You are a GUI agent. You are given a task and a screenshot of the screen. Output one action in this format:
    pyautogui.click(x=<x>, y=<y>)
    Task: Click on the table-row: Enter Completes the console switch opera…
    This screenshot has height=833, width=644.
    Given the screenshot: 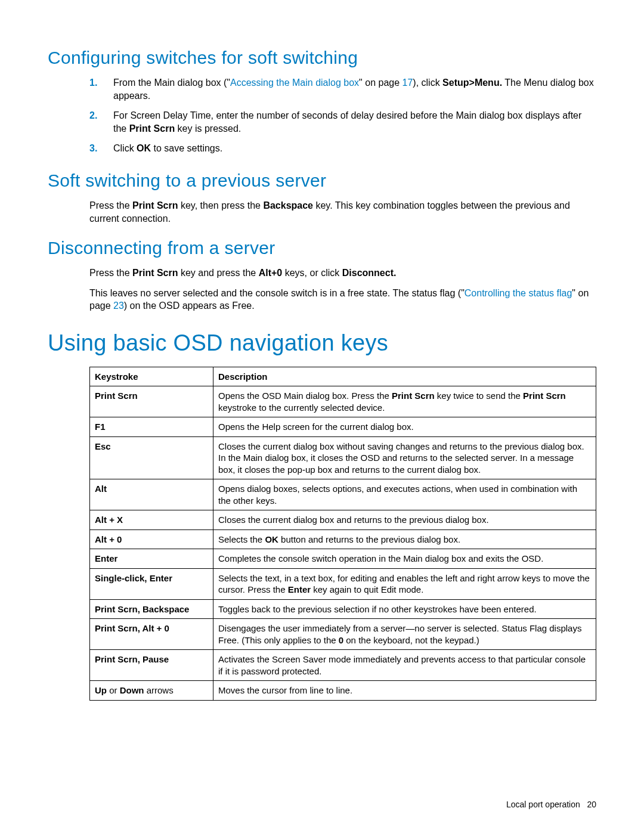 What is the action you would take?
    pyautogui.click(x=343, y=559)
    